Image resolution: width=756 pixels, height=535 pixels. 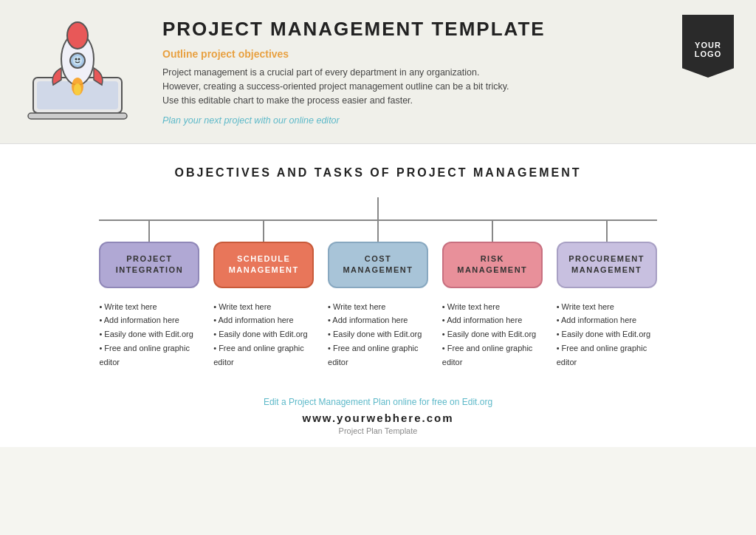 I want to click on box-schedule-management: SCHEDULEMANAGEMENT, so click(x=264, y=265).